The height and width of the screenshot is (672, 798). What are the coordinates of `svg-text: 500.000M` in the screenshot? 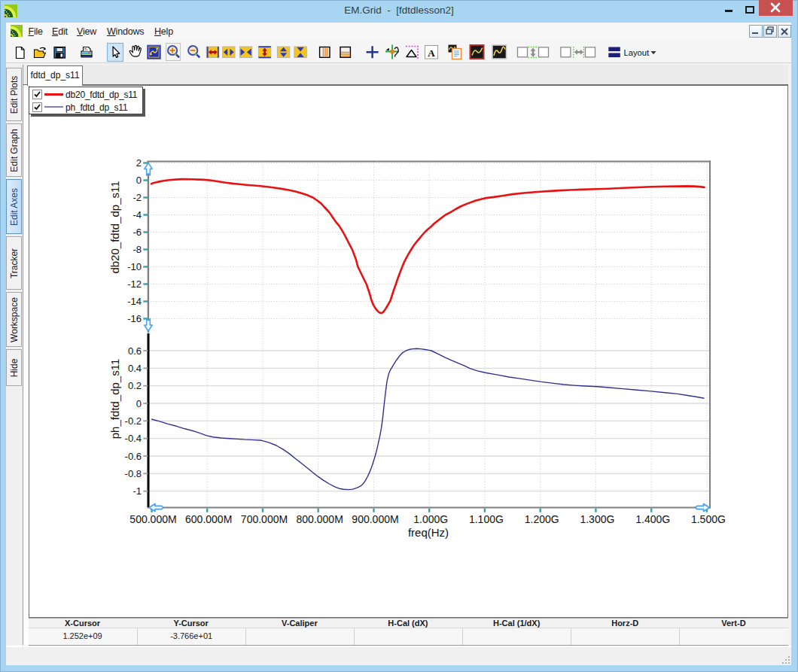 It's located at (153, 519).